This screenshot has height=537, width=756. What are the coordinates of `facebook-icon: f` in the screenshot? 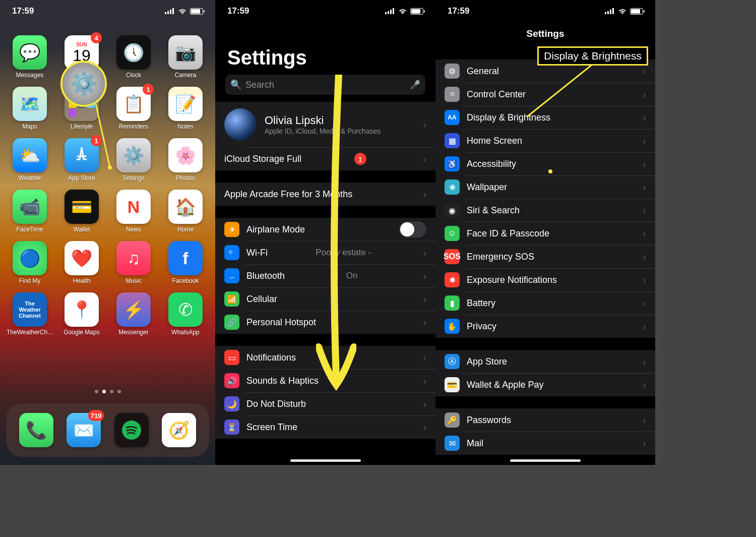 It's located at (185, 258).